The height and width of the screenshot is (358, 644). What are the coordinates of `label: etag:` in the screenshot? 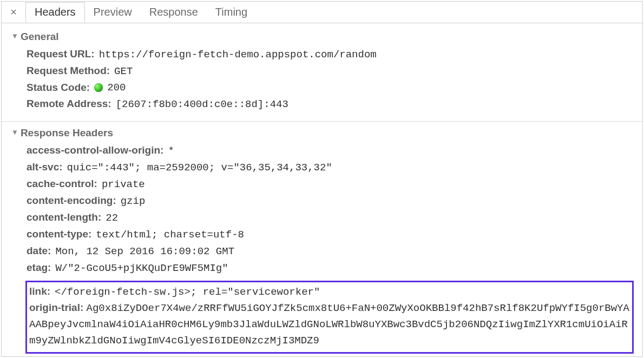 It's located at (39, 268).